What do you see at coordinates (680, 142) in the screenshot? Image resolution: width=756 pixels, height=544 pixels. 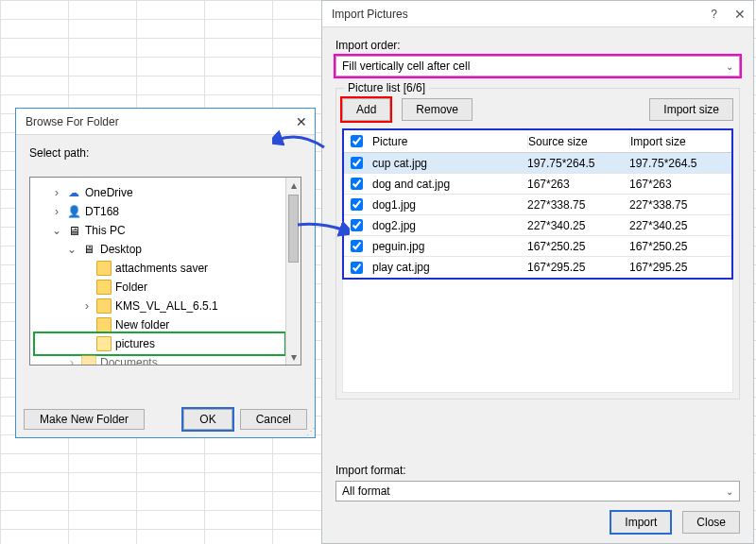 I see `header-importsize: Import size` at bounding box center [680, 142].